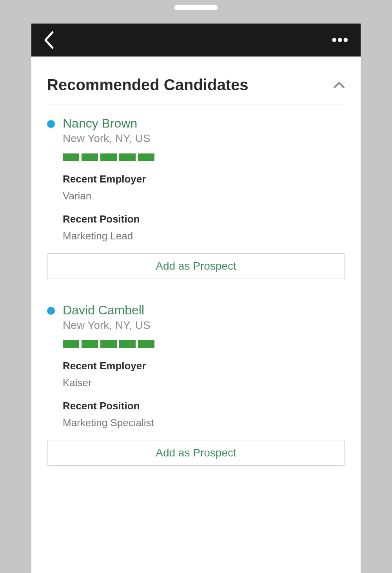 The width and height of the screenshot is (392, 573). Describe the element at coordinates (147, 85) in the screenshot. I see `section-title: Recommended Candidates` at that location.